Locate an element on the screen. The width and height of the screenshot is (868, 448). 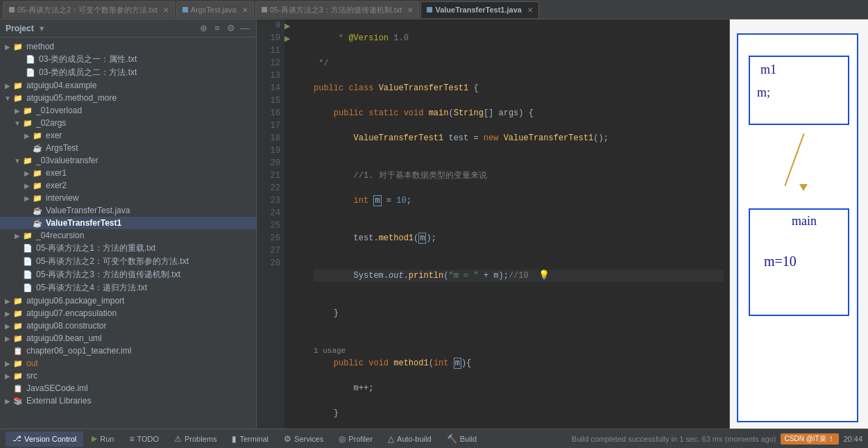
run-tab: ▶ Run is located at coordinates (103, 439).